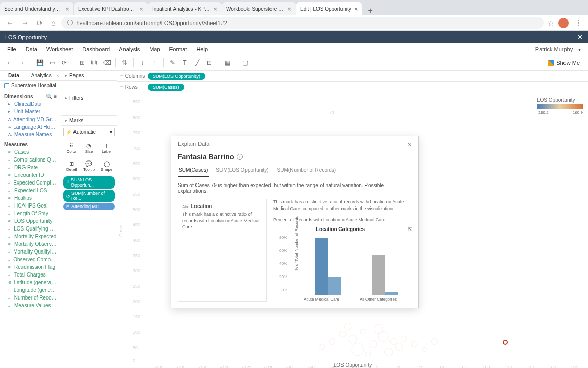 Image resolution: width=588 pixels, height=368 pixels. What do you see at coordinates (556, 49) in the screenshot?
I see `user-label: Patrick Murphy ▾` at bounding box center [556, 49].